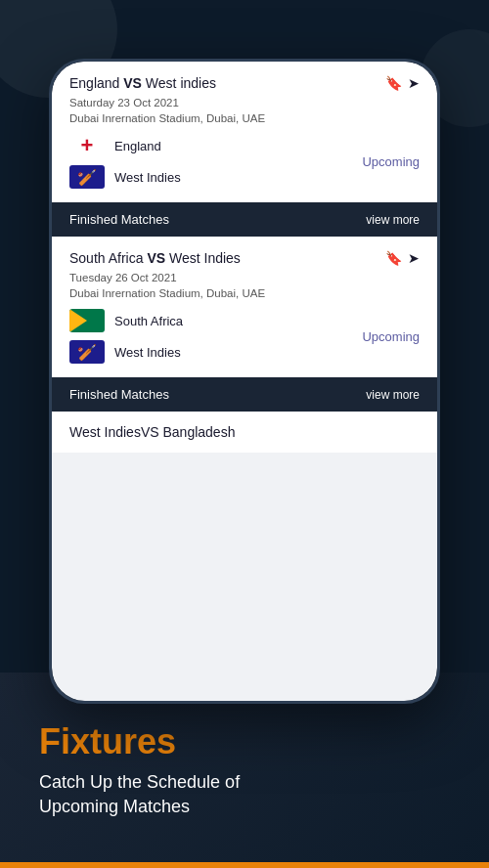 This screenshot has width=489, height=868. I want to click on finished-bar-1: Finished Matches view more, so click(244, 219).